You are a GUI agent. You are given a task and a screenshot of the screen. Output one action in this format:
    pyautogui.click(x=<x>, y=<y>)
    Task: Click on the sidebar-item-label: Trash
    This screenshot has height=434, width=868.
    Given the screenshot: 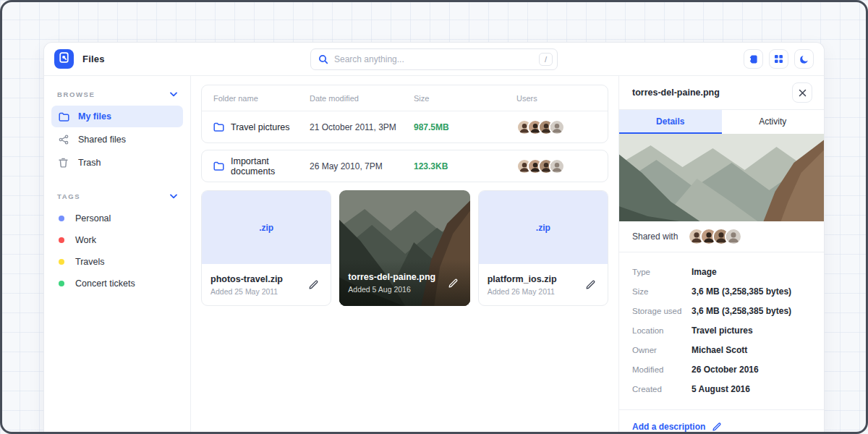 What is the action you would take?
    pyautogui.click(x=90, y=163)
    